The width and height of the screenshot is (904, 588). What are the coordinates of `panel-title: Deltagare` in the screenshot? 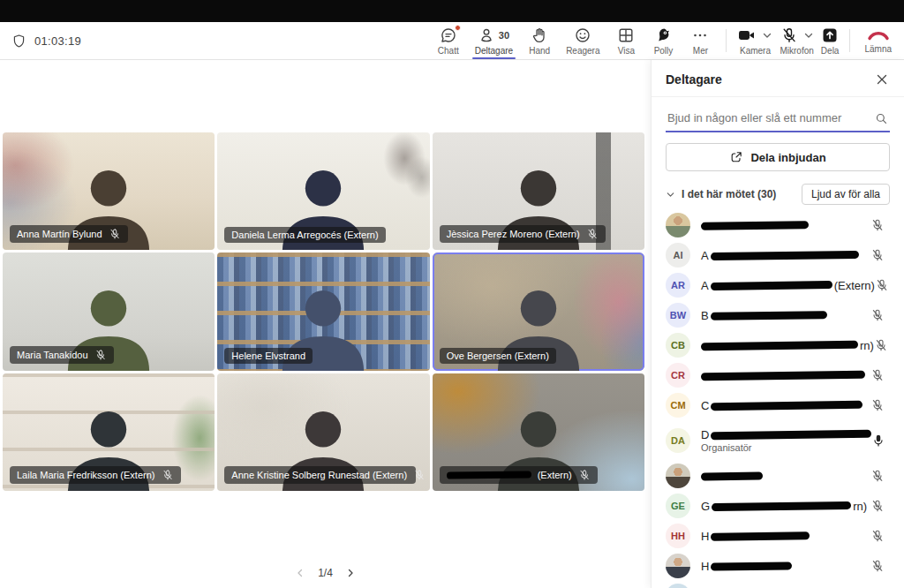 It's located at (694, 79).